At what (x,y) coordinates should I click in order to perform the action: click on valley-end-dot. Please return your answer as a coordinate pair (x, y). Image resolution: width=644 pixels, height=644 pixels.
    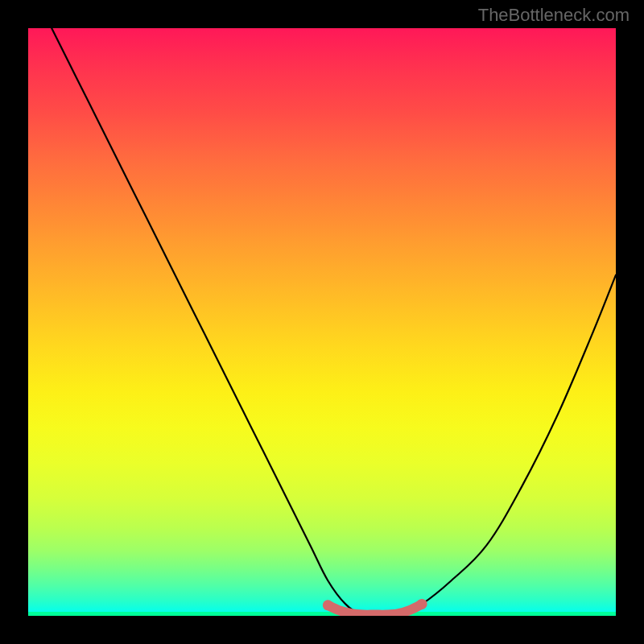
    Looking at the image, I should click on (422, 604).